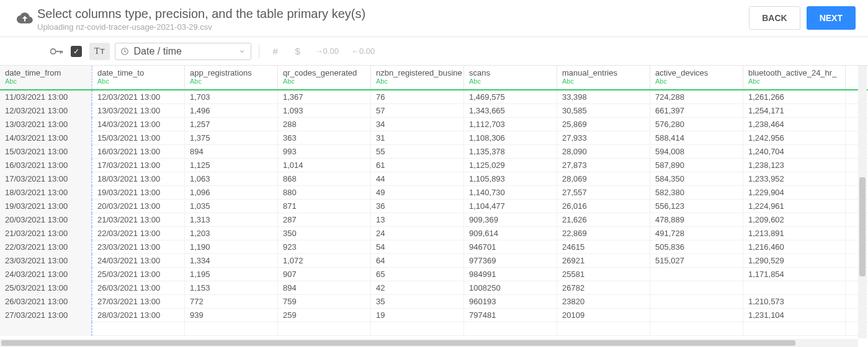 This screenshot has width=868, height=347. I want to click on cell: 22,869, so click(604, 234).